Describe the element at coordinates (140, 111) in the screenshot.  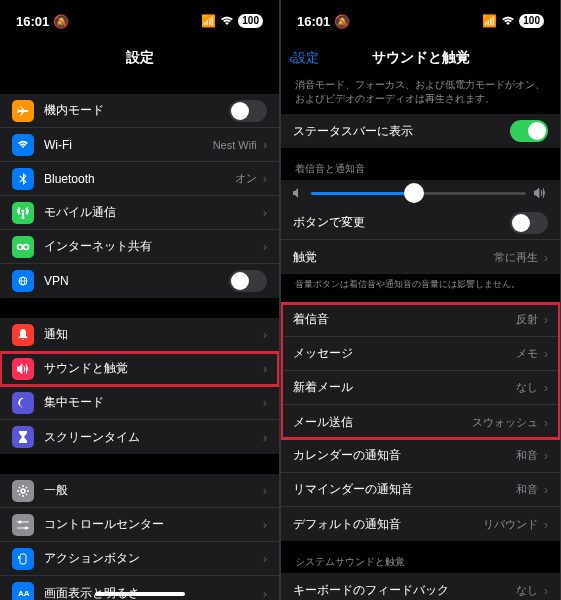
I see `row-airplane: 機内モード` at that location.